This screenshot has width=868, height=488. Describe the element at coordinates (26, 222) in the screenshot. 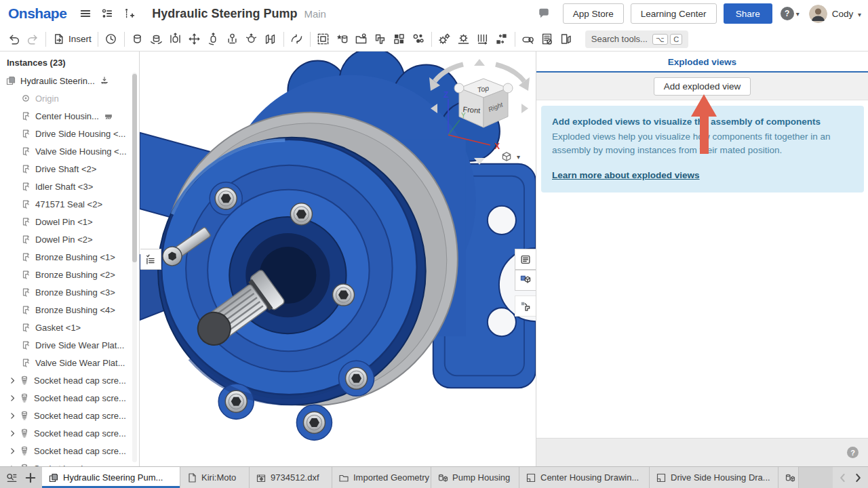

I see `part-icon` at that location.